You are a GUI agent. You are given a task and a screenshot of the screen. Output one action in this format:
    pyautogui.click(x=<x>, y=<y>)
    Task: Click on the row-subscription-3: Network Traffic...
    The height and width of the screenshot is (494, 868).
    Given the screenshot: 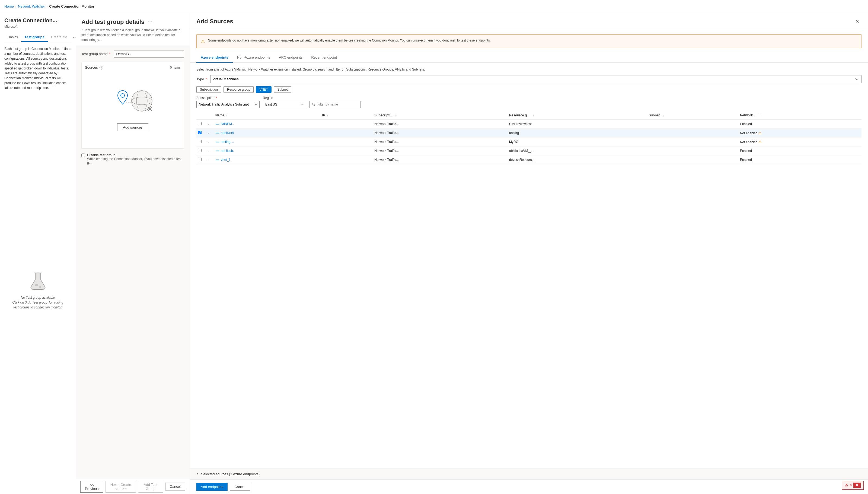 What is the action you would take?
    pyautogui.click(x=440, y=151)
    